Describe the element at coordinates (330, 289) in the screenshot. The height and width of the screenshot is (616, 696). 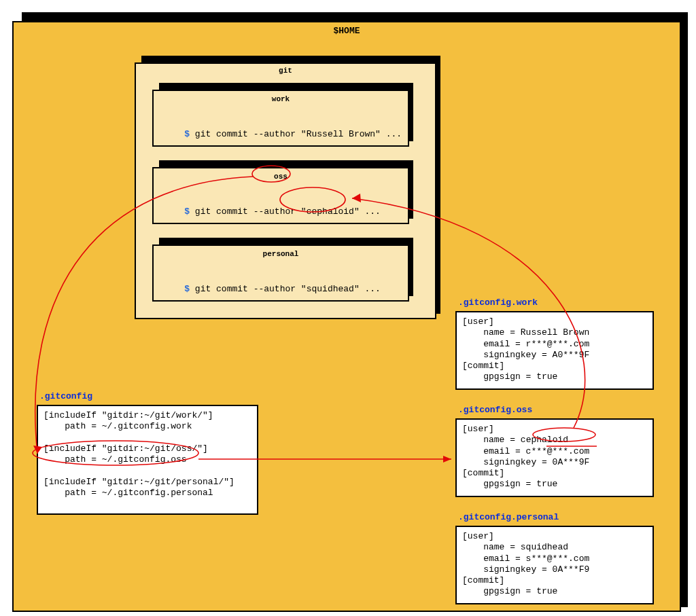
I see `dir-personal-cmd-author: squidhead` at that location.